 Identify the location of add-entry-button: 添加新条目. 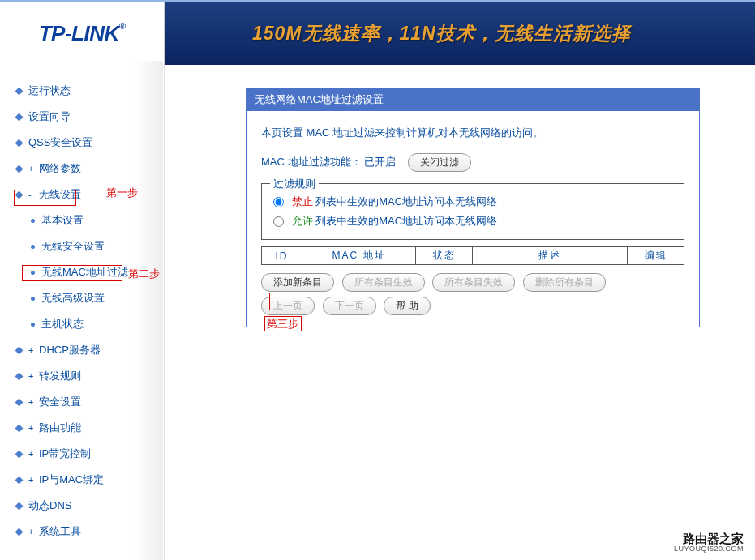
(298, 282).